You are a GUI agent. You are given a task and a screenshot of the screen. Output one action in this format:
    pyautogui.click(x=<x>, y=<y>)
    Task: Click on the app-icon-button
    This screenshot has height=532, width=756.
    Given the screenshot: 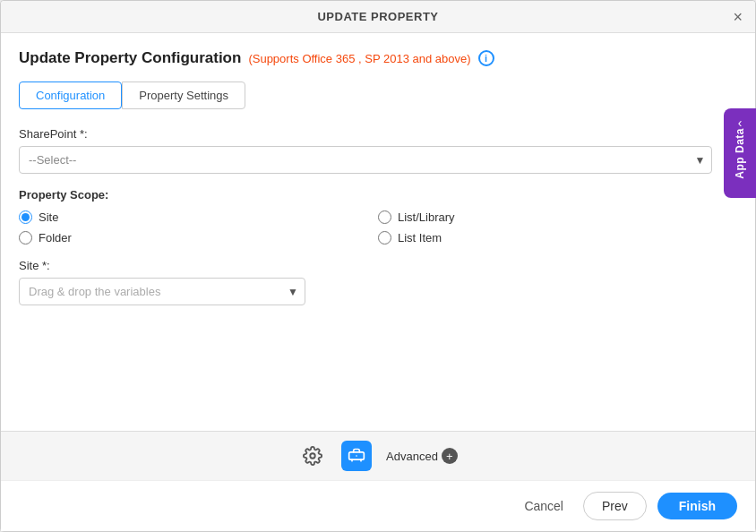 What is the action you would take?
    pyautogui.click(x=357, y=456)
    